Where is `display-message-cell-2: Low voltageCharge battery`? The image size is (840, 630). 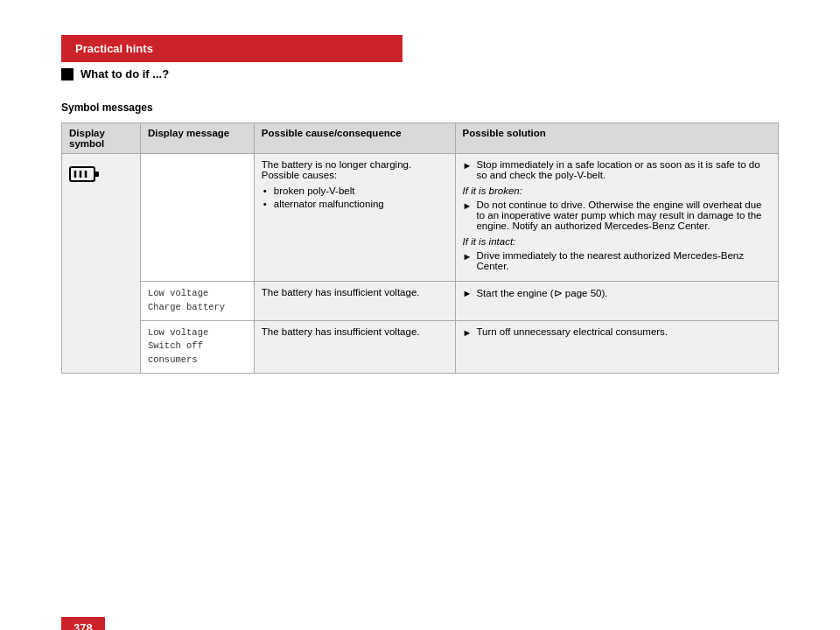 display-message-cell-2: Low voltageCharge battery is located at coordinates (197, 301).